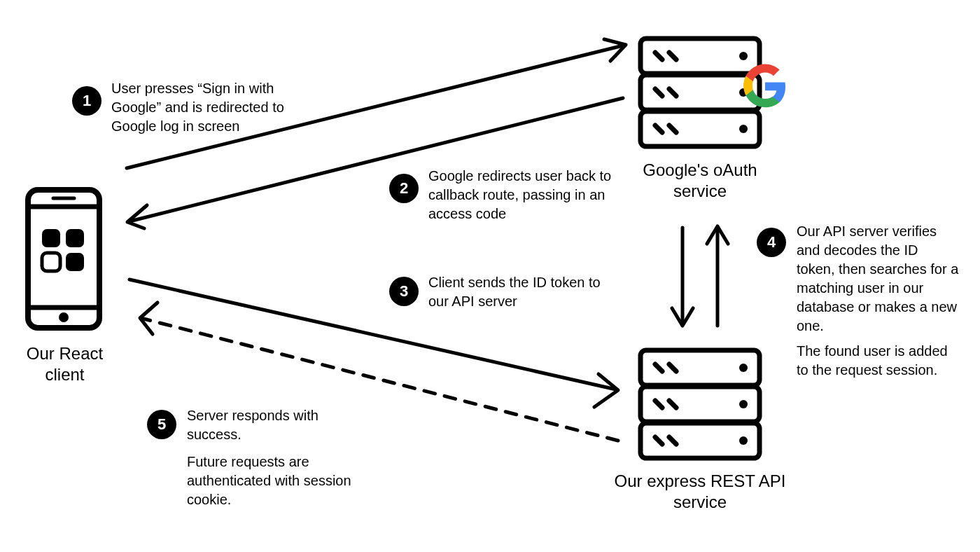 Image resolution: width=980 pixels, height=552 pixels. Describe the element at coordinates (700, 405) in the screenshot. I see `api-node` at that location.